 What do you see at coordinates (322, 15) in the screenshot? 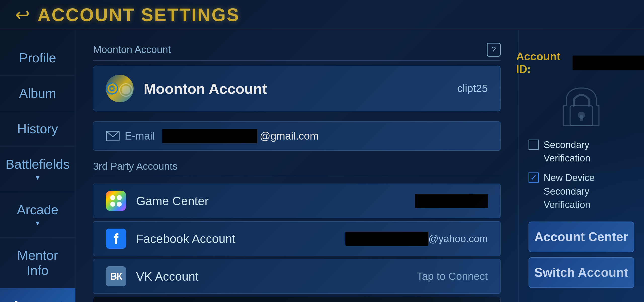
I see `header: ↩ ACCOUNT SETTINGS` at bounding box center [322, 15].